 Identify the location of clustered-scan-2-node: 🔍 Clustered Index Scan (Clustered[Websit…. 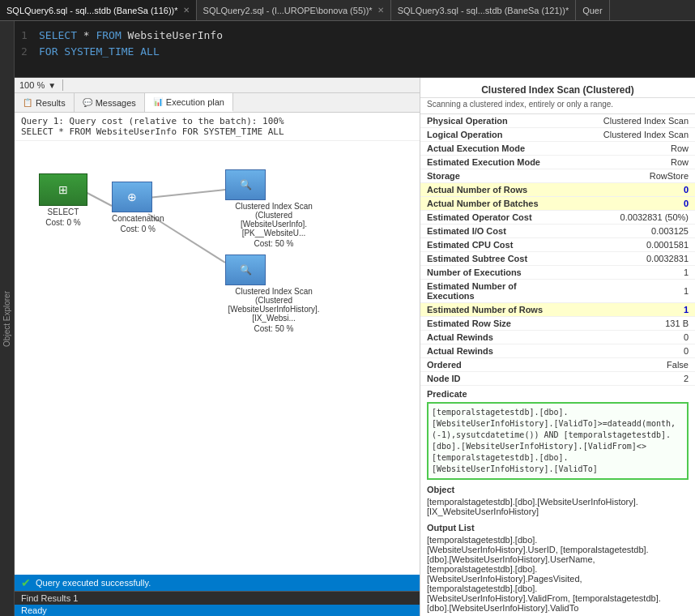
(274, 293).